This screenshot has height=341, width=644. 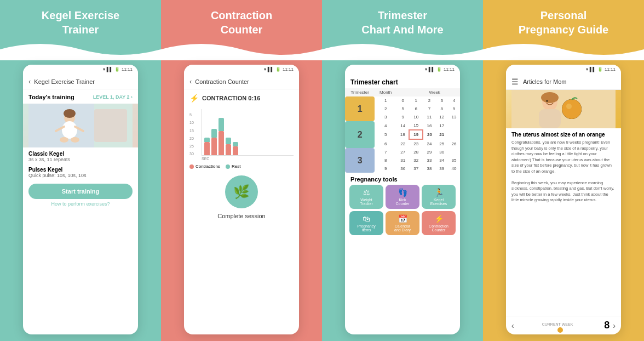 What do you see at coordinates (242, 192) in the screenshot?
I see `leaf-circle: 🌿` at bounding box center [242, 192].